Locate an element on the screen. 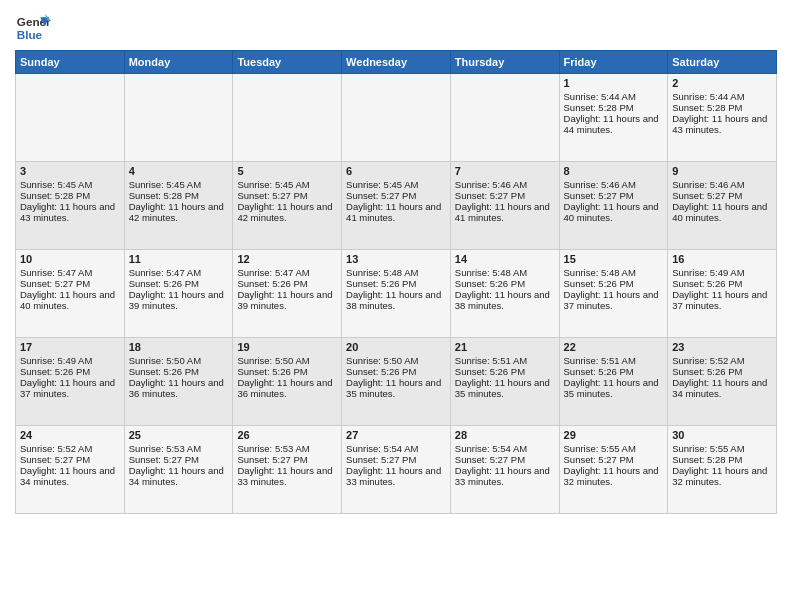 The image size is (792, 612). calendar-cell: 2Sunrise: 5:44 AMSunset: 5:28 PMDaylight… is located at coordinates (722, 118).